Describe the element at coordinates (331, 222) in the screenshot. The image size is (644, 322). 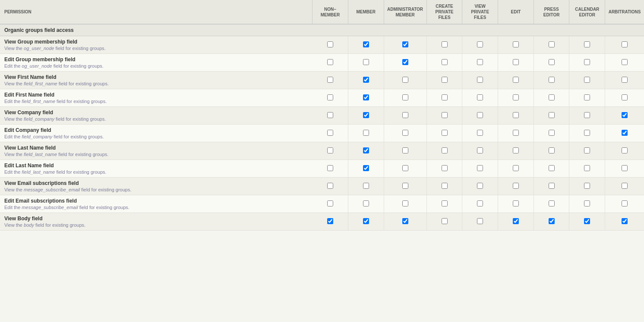
I see `checkbox-cell-view_body-non_member` at that location.